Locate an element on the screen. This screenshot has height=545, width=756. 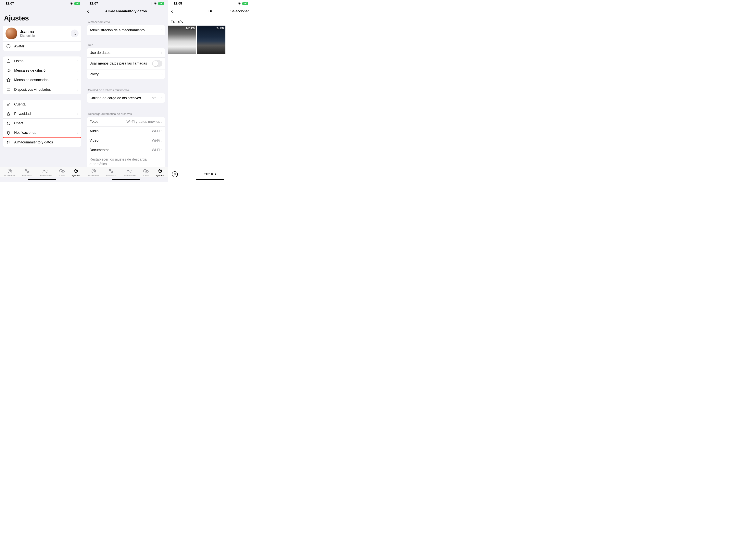
chat-icon is located at coordinates (9, 123).